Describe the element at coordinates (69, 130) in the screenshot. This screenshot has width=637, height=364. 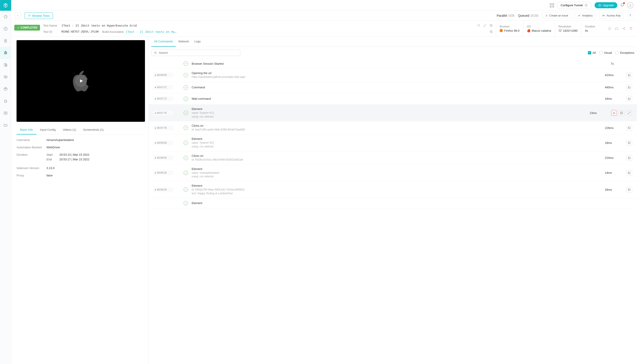
I see `tab-videos: Videos (1)` at that location.